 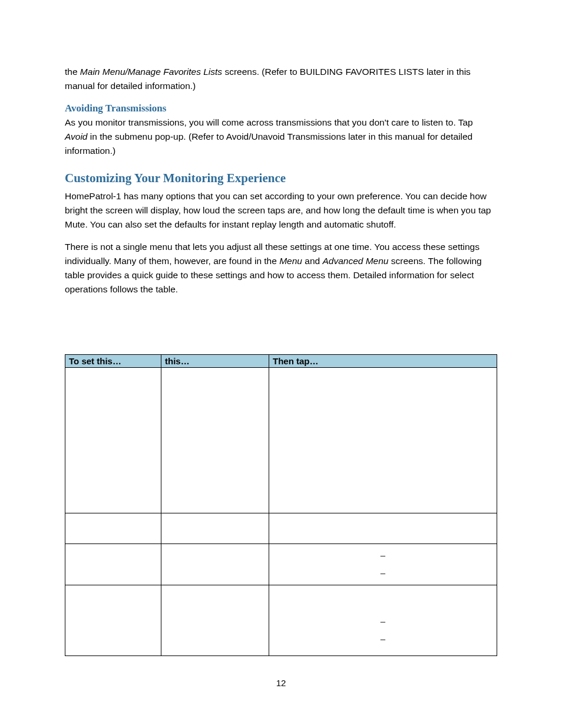 What do you see at coordinates (282, 529) in the screenshot?
I see `table-row` at bounding box center [282, 529].